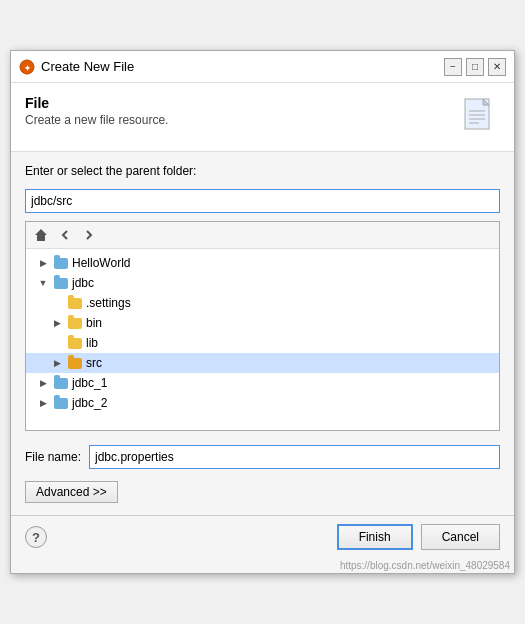 The height and width of the screenshot is (624, 525). I want to click on advanced-button: Advanced >>, so click(72, 492).